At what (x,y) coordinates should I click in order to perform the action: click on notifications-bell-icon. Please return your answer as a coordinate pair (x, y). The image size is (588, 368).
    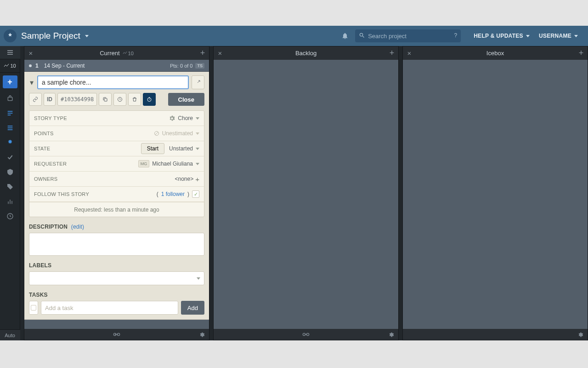
    Looking at the image, I should click on (345, 36).